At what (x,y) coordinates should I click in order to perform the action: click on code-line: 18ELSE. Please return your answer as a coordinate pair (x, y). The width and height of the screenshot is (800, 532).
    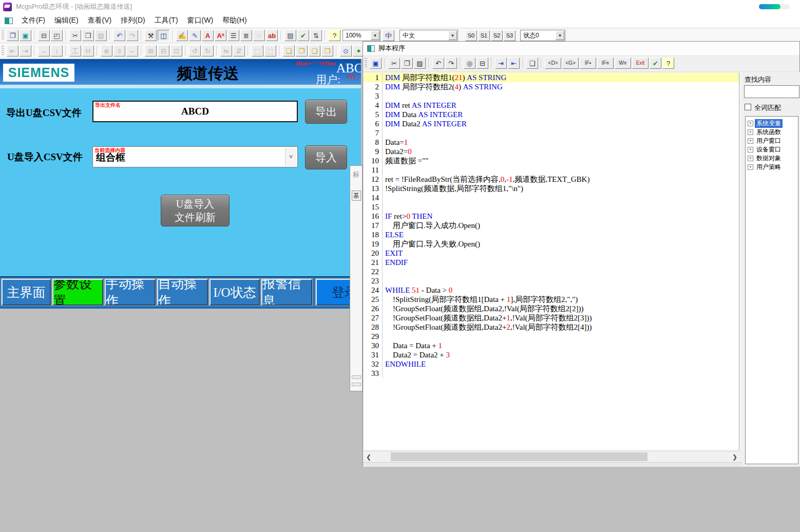
    Looking at the image, I should click on (551, 235).